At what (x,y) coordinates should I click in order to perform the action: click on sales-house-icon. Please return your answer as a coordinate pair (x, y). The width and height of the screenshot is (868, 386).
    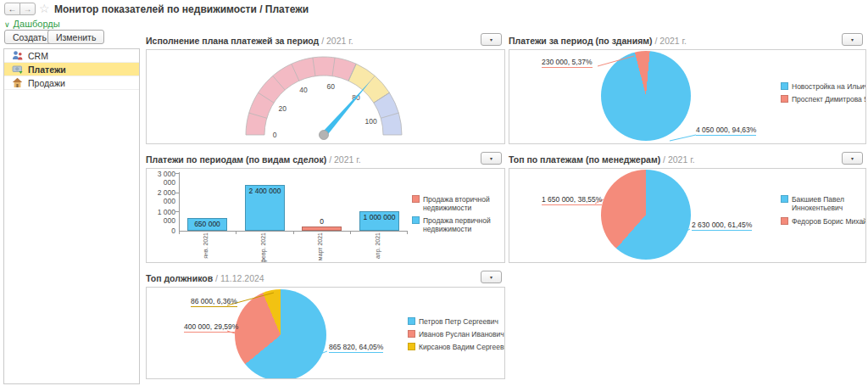
    Looking at the image, I should click on (17, 83).